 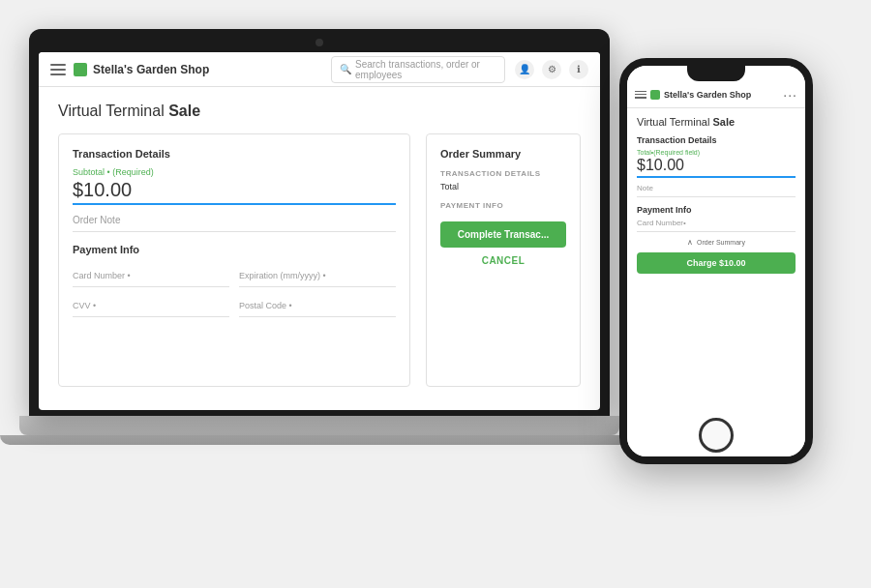 What do you see at coordinates (234, 154) in the screenshot?
I see `transaction-details-title: Transaction Details` at bounding box center [234, 154].